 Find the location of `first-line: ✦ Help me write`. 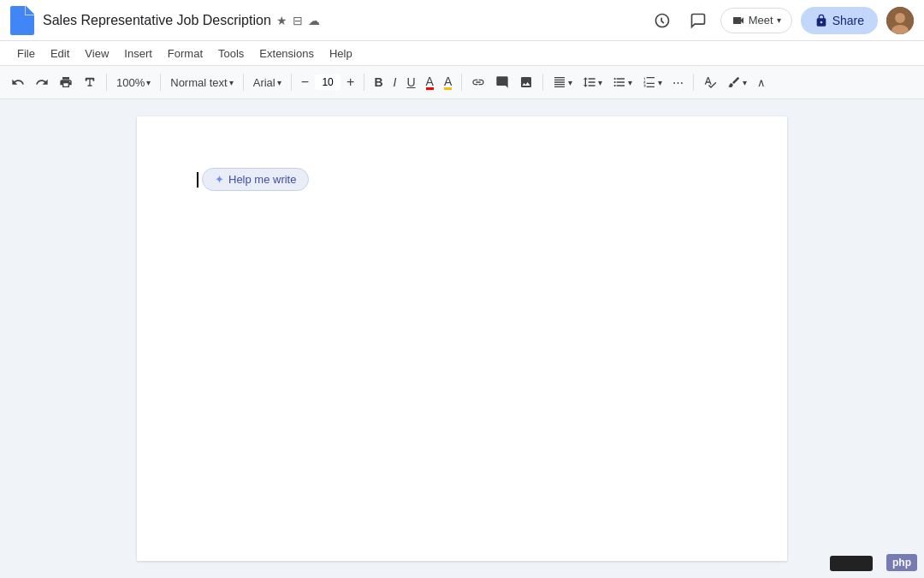

first-line: ✦ Help me write is located at coordinates (462, 180).